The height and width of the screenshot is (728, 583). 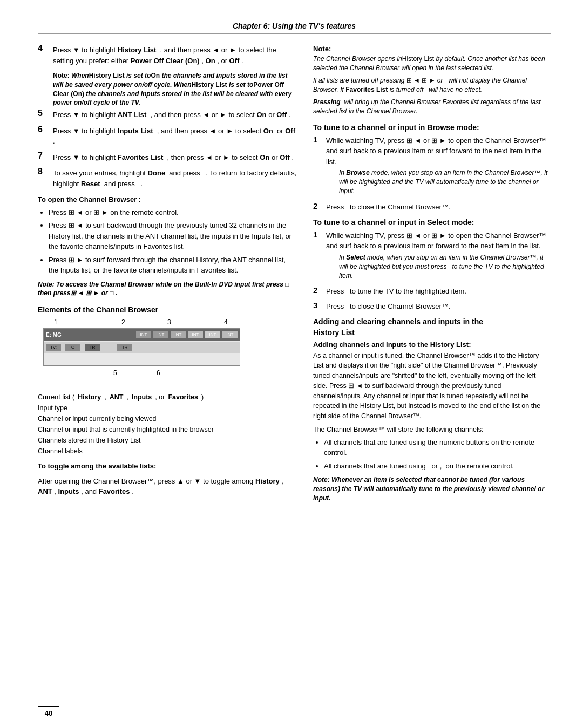 What do you see at coordinates (432, 49) in the screenshot?
I see `note-label: Note:` at bounding box center [432, 49].